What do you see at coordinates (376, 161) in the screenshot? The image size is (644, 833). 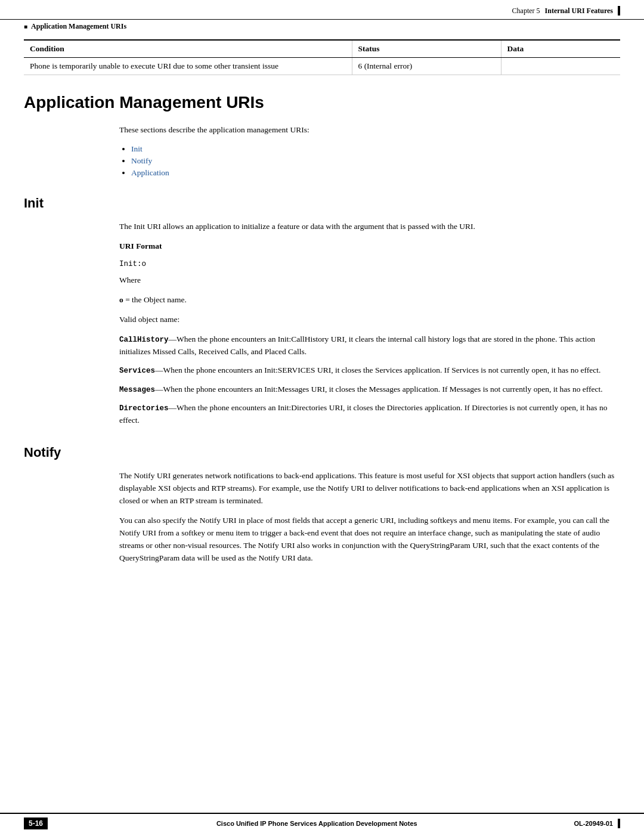 I see `main-links-list: InitNotifyApplication` at bounding box center [376, 161].